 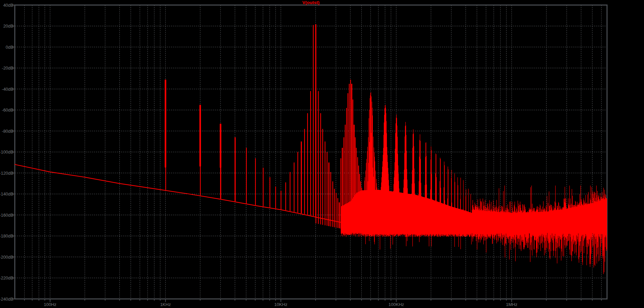 I want to click on y-tick-label: -20dB, so click(x=7, y=68).